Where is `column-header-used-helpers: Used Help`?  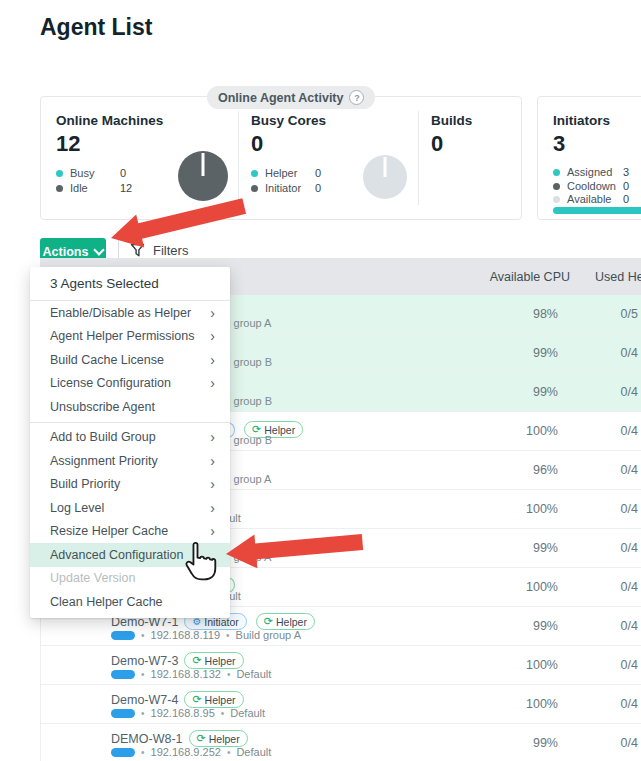 column-header-used-helpers: Used Help is located at coordinates (618, 277).